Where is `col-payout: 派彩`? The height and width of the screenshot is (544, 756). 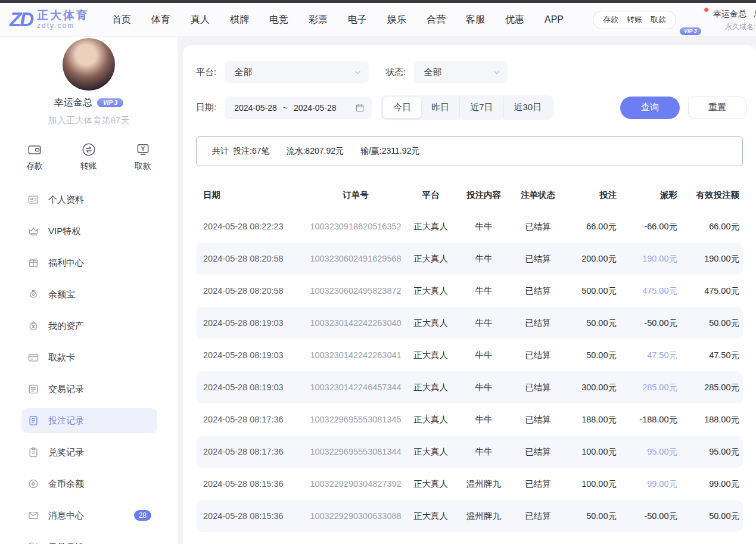
col-payout: 派彩 is located at coordinates (647, 195).